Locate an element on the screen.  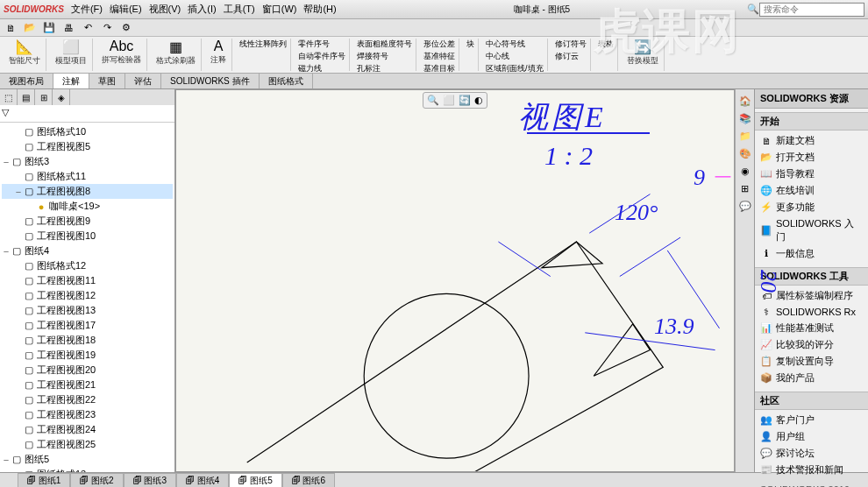
open-icon: 📂 is located at coordinates (30, 28).